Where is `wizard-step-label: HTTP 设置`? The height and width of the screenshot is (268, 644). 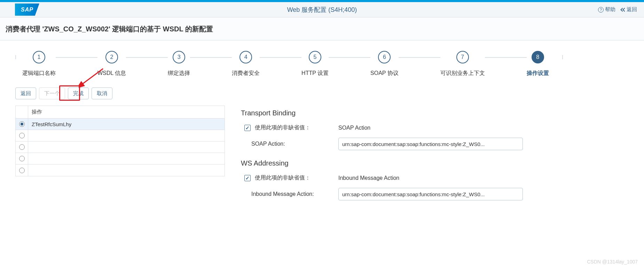 wizard-step-label: HTTP 设置 is located at coordinates (315, 73).